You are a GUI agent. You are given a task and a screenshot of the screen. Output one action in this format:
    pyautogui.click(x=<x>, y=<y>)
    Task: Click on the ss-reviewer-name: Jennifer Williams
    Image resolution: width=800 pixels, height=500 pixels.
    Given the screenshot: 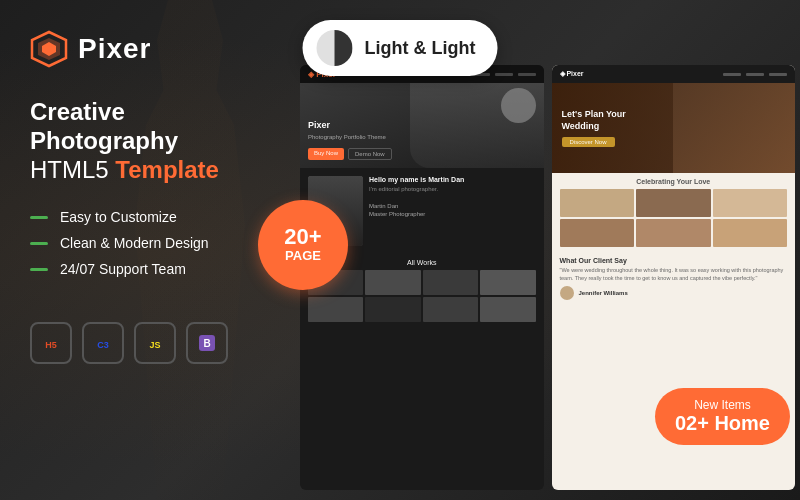 What is the action you would take?
    pyautogui.click(x=604, y=293)
    